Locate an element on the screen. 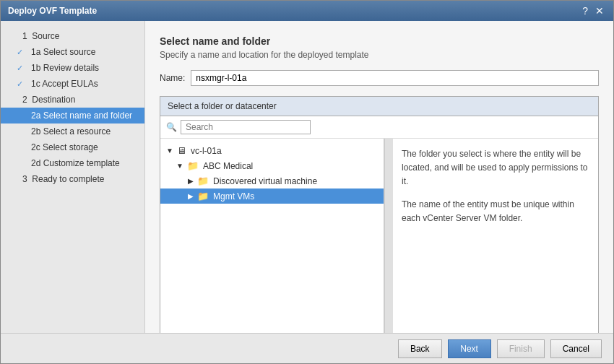  check-1b: ✓ is located at coordinates (22, 68).